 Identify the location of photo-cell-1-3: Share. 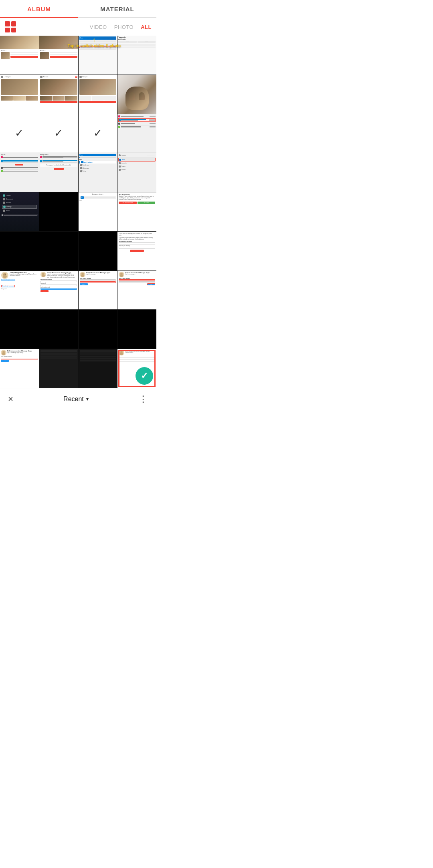
(98, 55).